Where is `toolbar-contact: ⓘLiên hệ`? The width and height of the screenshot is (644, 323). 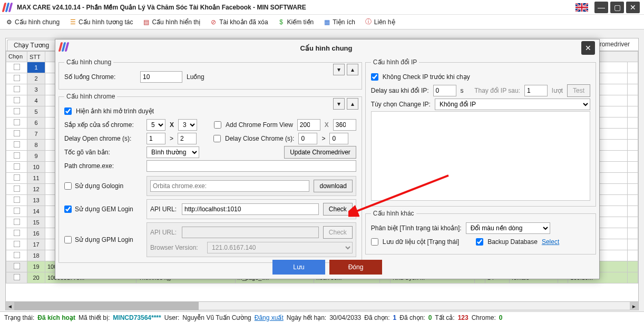
toolbar-contact: ⓘLiên hệ is located at coordinates (380, 22).